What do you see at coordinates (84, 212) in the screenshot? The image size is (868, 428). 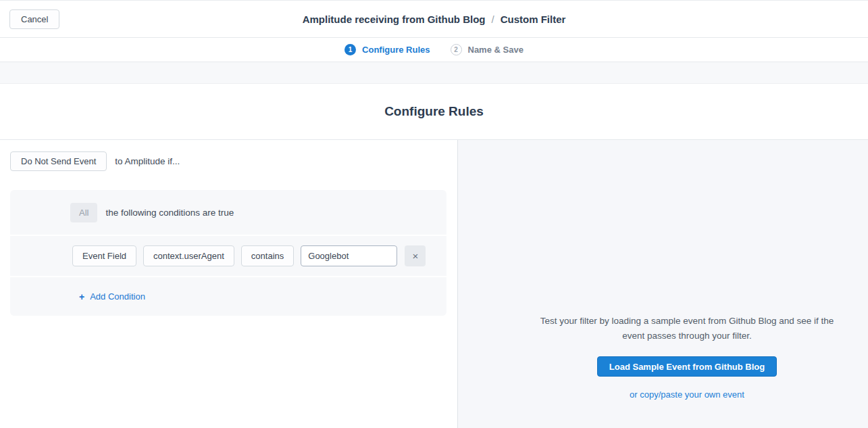 I see `group-operator-button: All` at bounding box center [84, 212].